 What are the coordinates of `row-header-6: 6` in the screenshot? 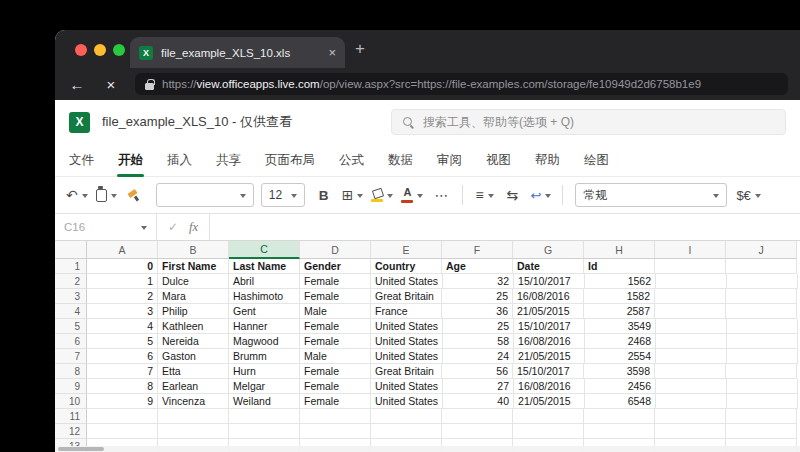 It's located at (71, 342).